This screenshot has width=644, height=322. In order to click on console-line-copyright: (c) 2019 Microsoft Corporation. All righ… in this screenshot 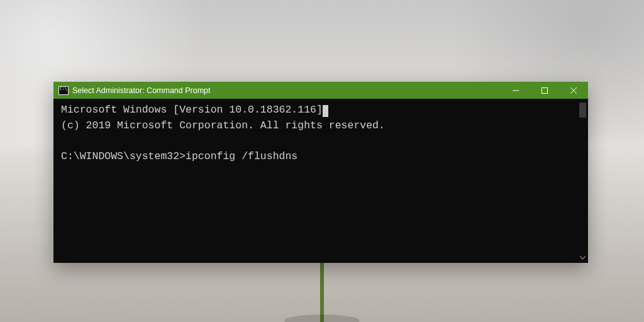, I will do `click(223, 126)`.